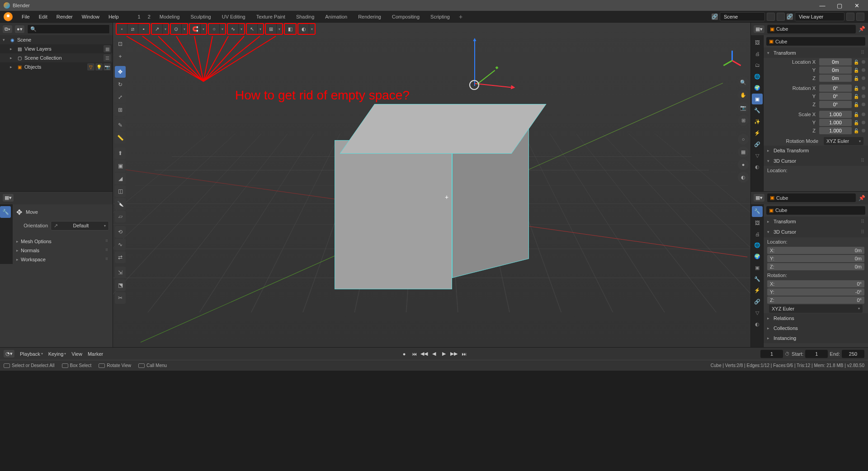 This screenshot has width=868, height=471. Describe the element at coordinates (80, 226) in the screenshot. I see `orientation-dropdown: ↗ Default ▾` at that location.